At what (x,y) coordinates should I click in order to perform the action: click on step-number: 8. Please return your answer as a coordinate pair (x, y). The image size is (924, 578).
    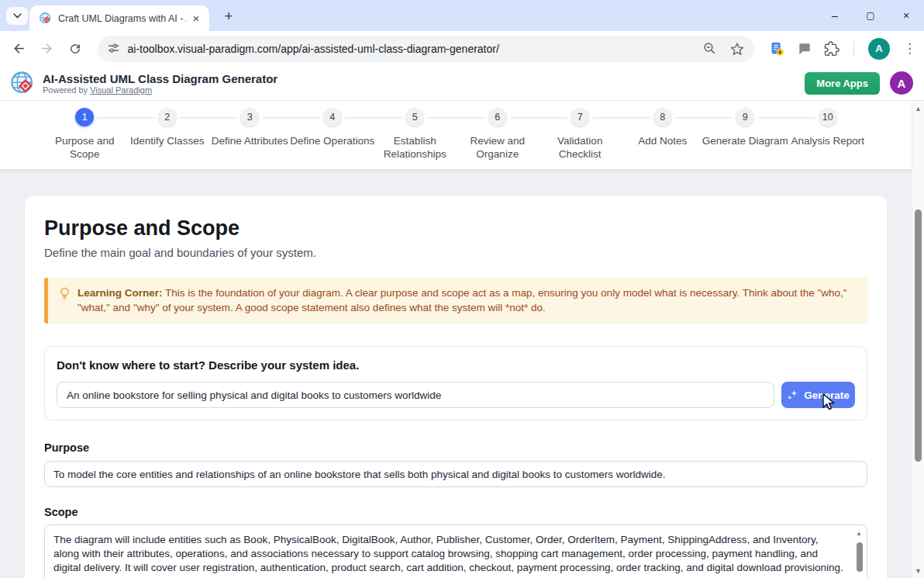
    Looking at the image, I should click on (663, 117).